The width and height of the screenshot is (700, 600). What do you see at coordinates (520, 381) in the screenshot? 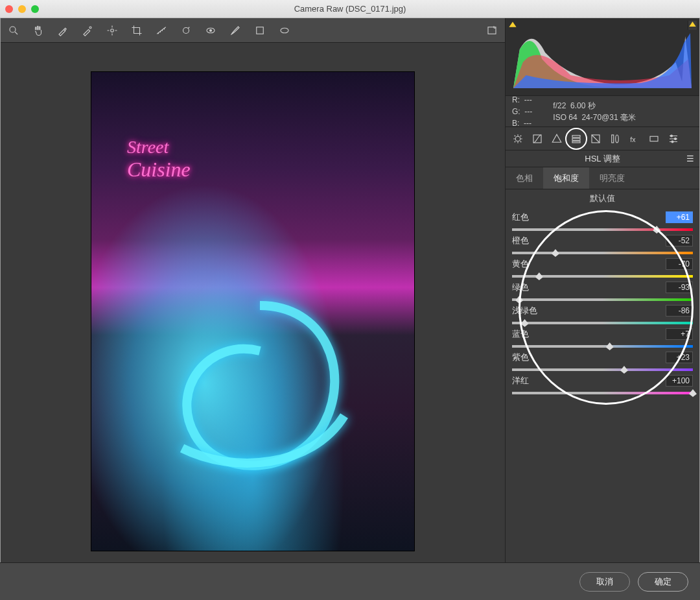
I see `slider-label: 洋红` at bounding box center [520, 381].